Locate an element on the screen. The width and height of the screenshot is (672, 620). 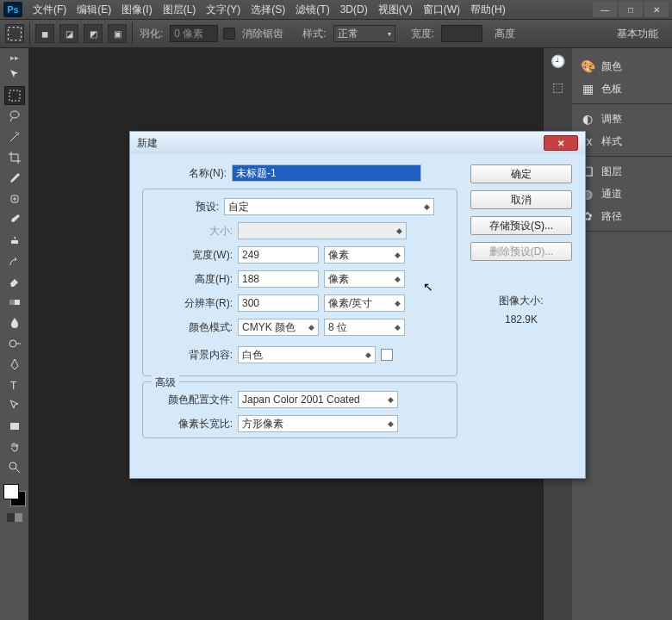
resolution-input is located at coordinates (278, 303).